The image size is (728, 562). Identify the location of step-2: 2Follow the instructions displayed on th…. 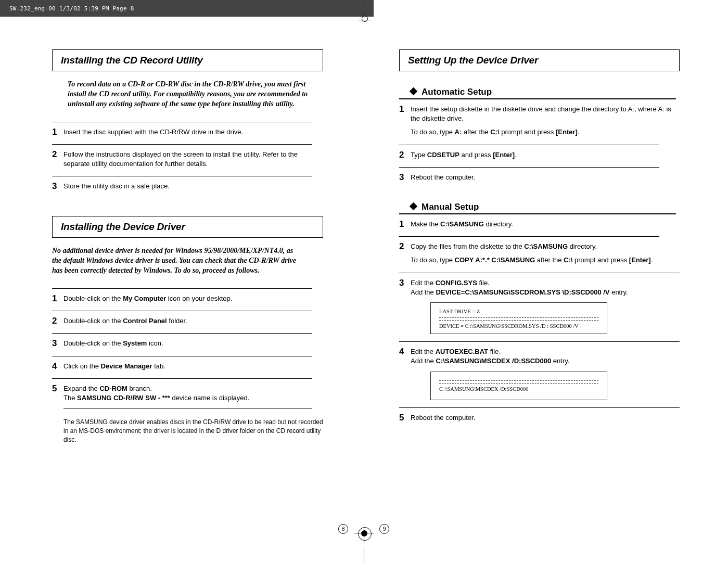
(187, 159).